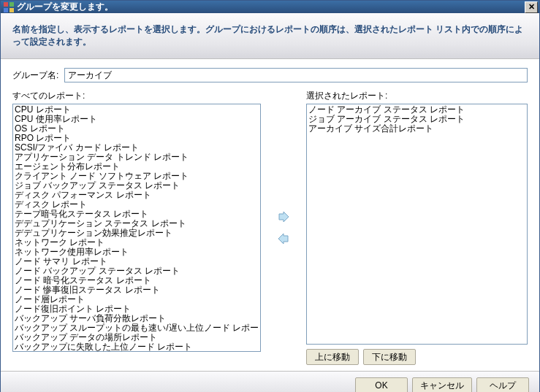  Describe the element at coordinates (284, 217) in the screenshot. I see `arrow-right-icon` at that location.